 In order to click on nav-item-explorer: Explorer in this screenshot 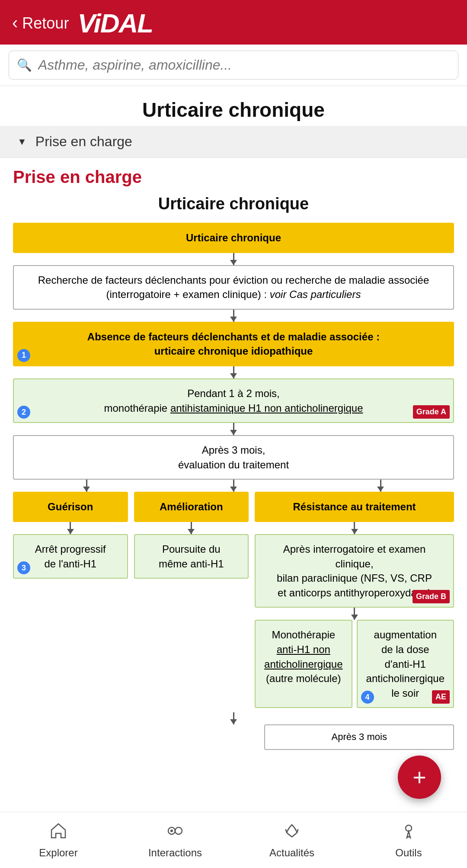, I will do `click(58, 840)`.